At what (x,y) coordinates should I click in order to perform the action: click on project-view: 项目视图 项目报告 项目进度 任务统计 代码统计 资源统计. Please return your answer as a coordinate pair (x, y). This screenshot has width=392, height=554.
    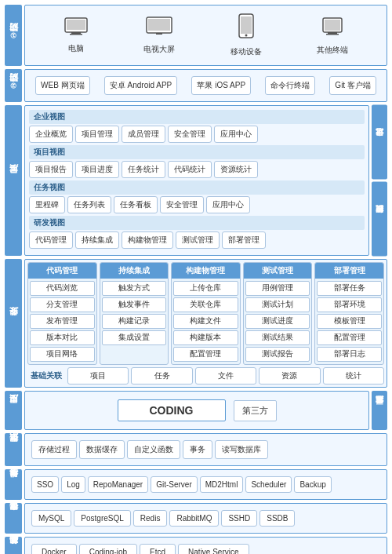
    Looking at the image, I should click on (197, 162).